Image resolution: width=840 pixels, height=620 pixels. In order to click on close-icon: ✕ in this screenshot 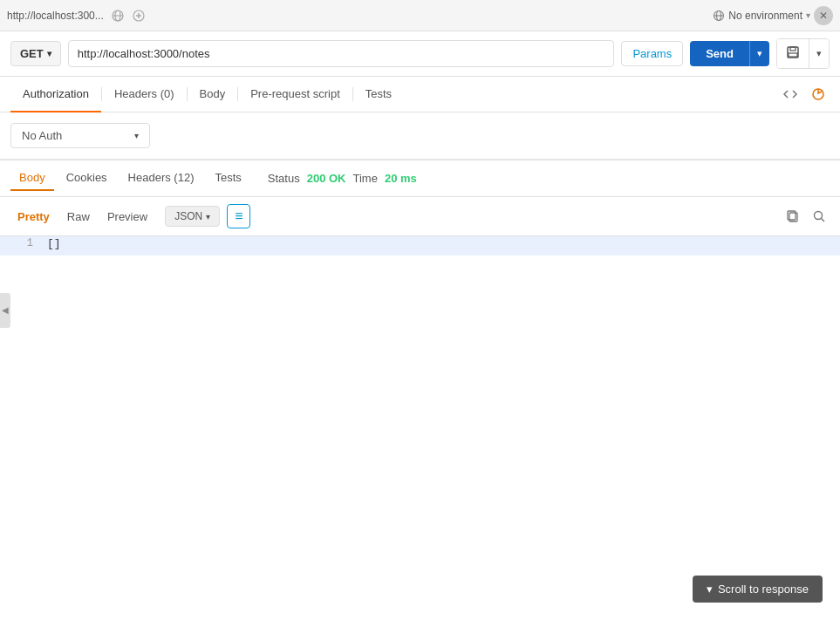, I will do `click(823, 16)`.